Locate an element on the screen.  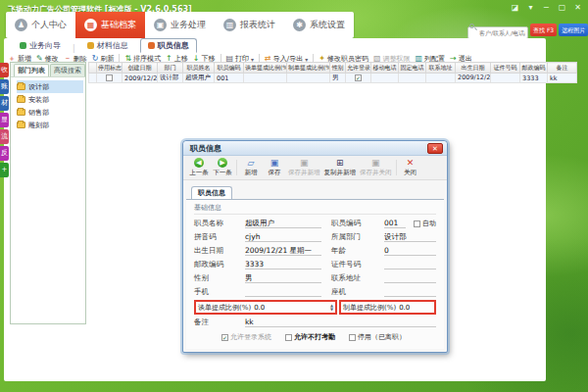
checkbox-checked-icon: ✓ is located at coordinates (225, 337).